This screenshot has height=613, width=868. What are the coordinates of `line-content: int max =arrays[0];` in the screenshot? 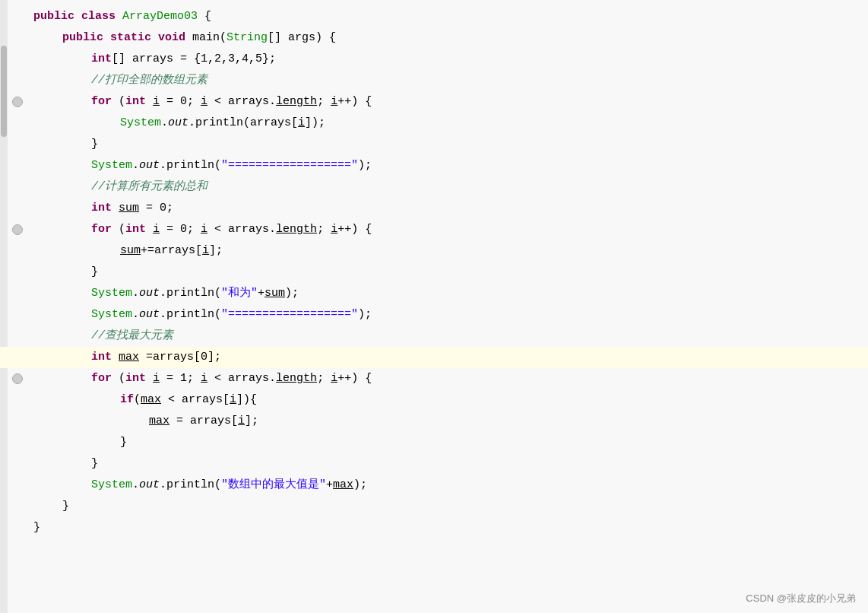 It's located at (448, 357).